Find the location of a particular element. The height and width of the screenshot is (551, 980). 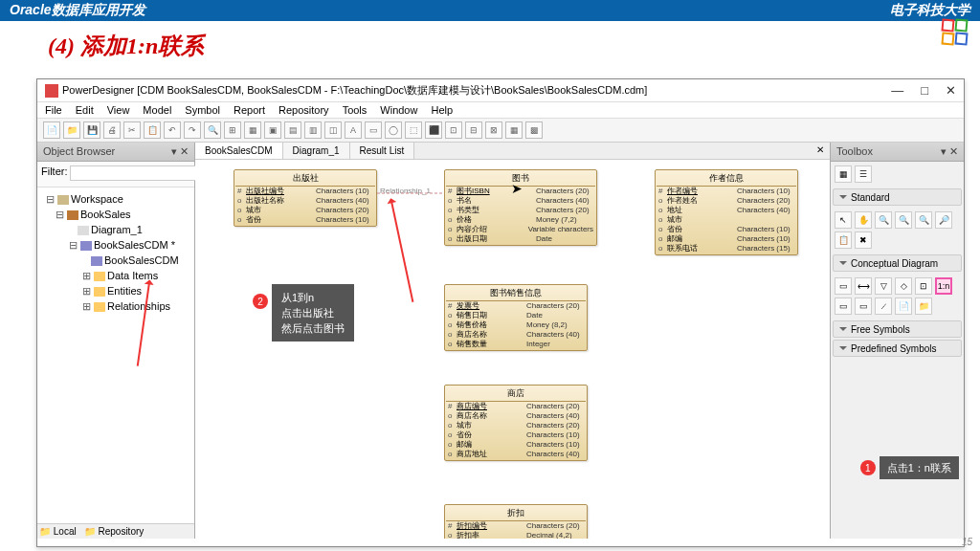

toolbox-section-conceptual: Conceptual Diagram is located at coordinates (898, 263).